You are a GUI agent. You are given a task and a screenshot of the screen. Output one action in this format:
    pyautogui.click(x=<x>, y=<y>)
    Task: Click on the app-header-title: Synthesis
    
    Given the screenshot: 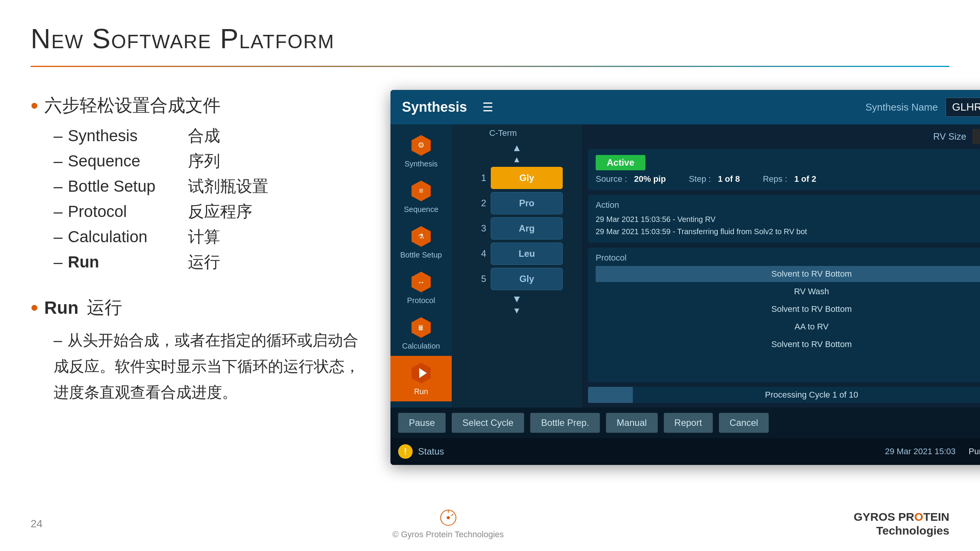 What is the action you would take?
    pyautogui.click(x=434, y=107)
    